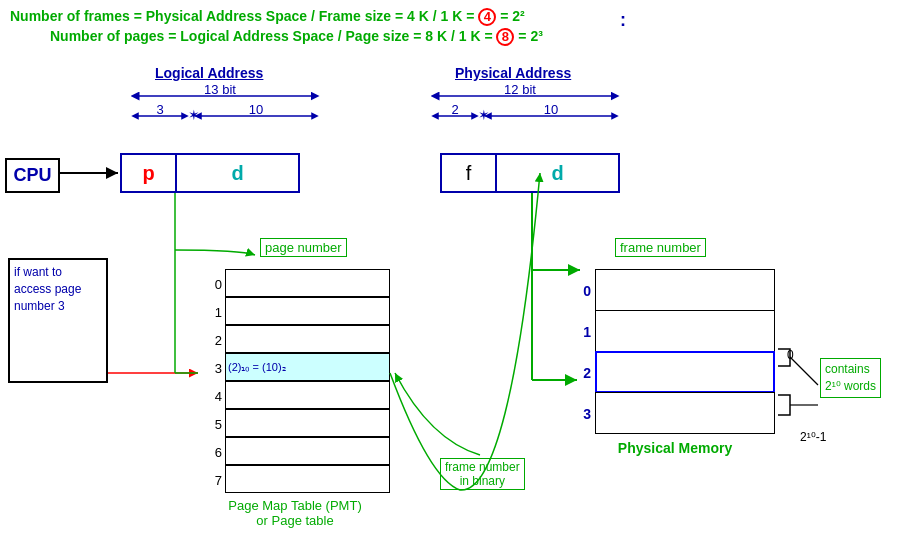  I want to click on pmt-row-cell: (2)₁₀ = (10)₂, so click(308, 367).